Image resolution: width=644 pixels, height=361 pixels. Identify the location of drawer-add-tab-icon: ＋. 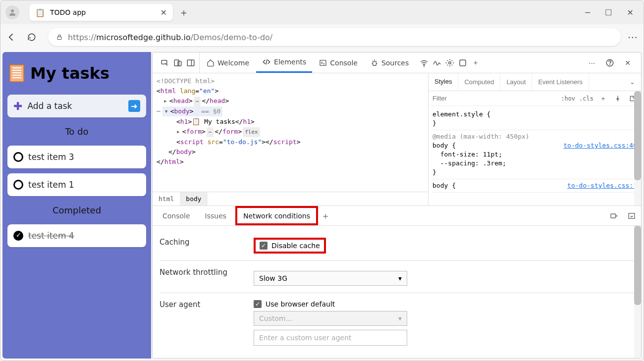
(325, 216).